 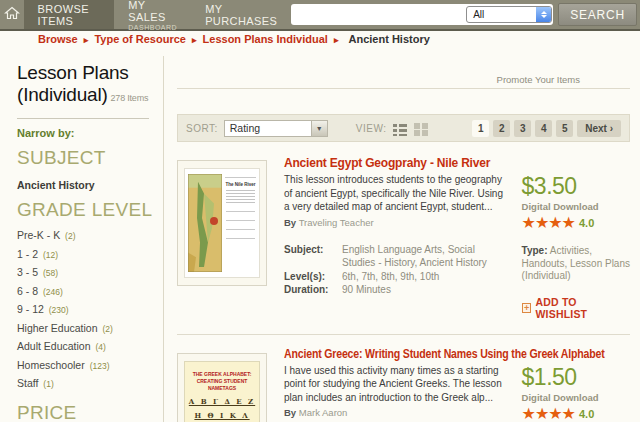 I want to click on product-meta: Subject:English Language Arts, Social St…, so click(x=397, y=270).